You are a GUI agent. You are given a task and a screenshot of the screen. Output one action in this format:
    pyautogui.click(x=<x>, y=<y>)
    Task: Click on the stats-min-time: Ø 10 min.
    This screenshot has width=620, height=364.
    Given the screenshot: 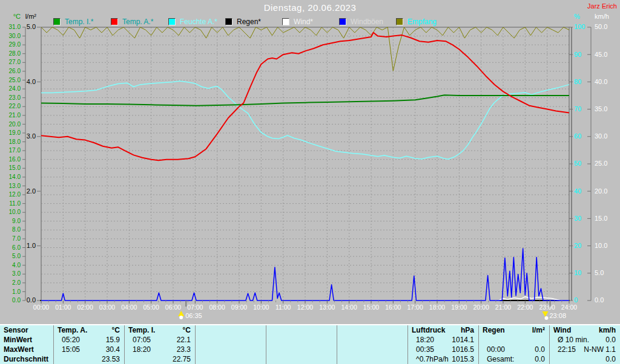 What is the action you would take?
    pyautogui.click(x=578, y=340)
    